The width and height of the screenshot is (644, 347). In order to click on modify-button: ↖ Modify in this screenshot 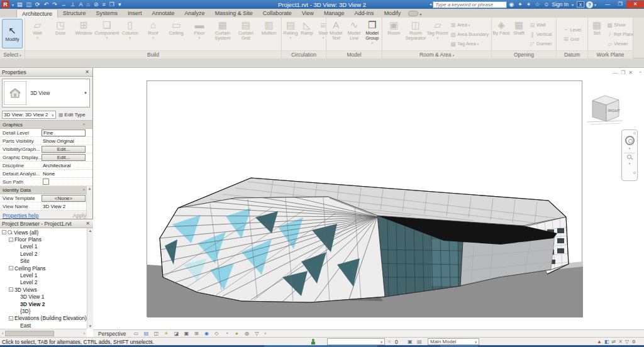, I will do `click(13, 34)`.